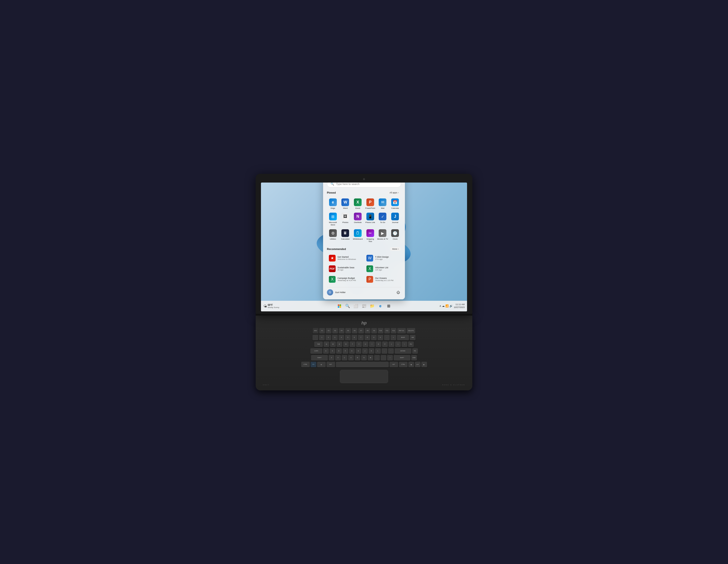 The image size is (728, 564). Describe the element at coordinates (333, 236) in the screenshot. I see `app-utilities: ⚙ Utilities` at that location.